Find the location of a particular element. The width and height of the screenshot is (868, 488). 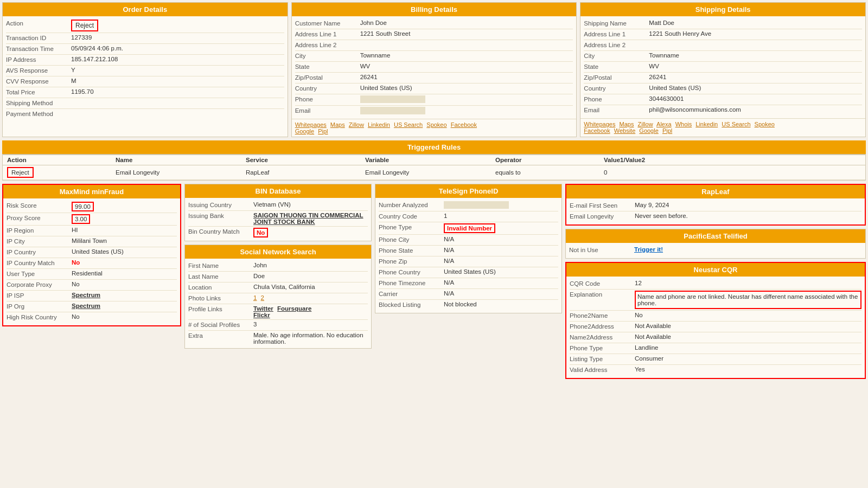

value-location: Chula Vista, California is located at coordinates (310, 287).